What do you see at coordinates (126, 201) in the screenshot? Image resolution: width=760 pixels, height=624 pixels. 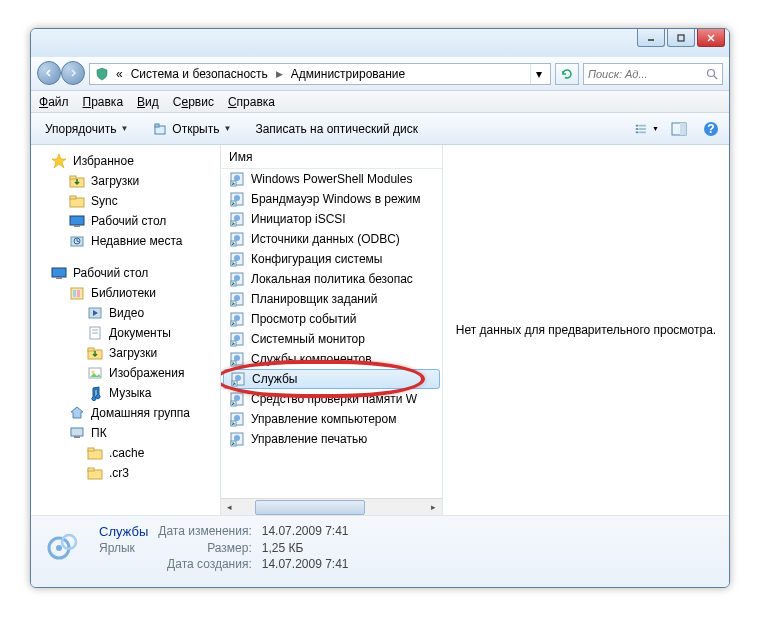 I see `sidebar-item: Sync` at bounding box center [126, 201].